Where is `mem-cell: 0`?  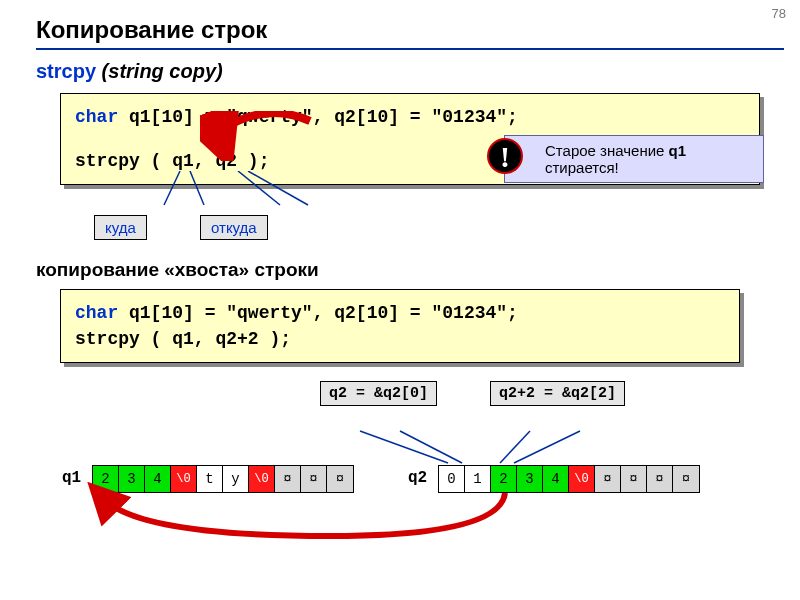 mem-cell: 0 is located at coordinates (452, 479).